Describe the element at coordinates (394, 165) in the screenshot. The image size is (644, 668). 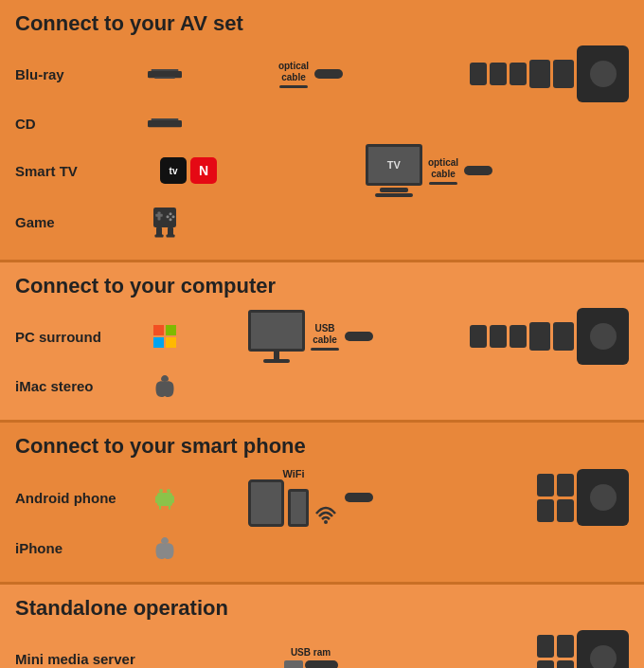
I see `tv-screen: TV` at that location.